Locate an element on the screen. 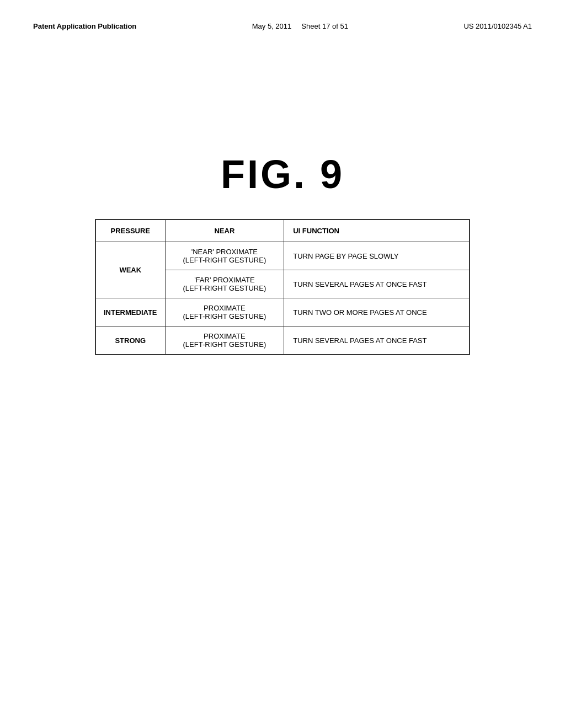  gesture-table: PRESSURE NEAR UI FUNCTION WEAK 'NEAR' PR… is located at coordinates (282, 287).